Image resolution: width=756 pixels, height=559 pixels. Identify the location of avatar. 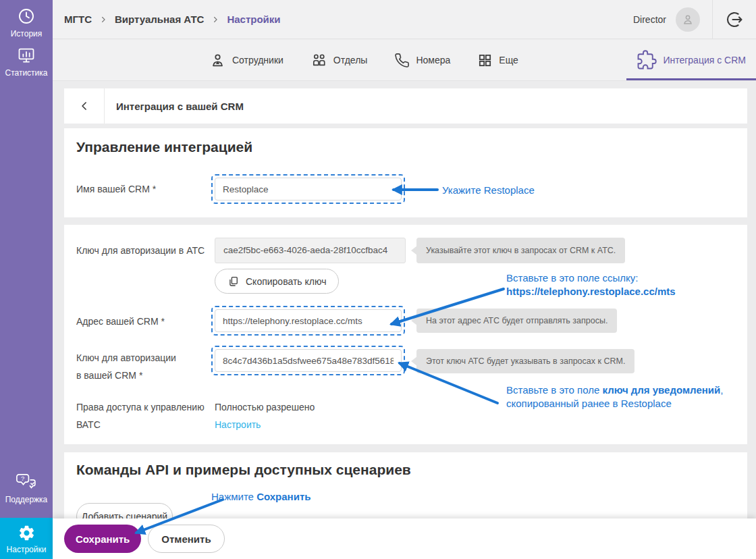
(688, 20).